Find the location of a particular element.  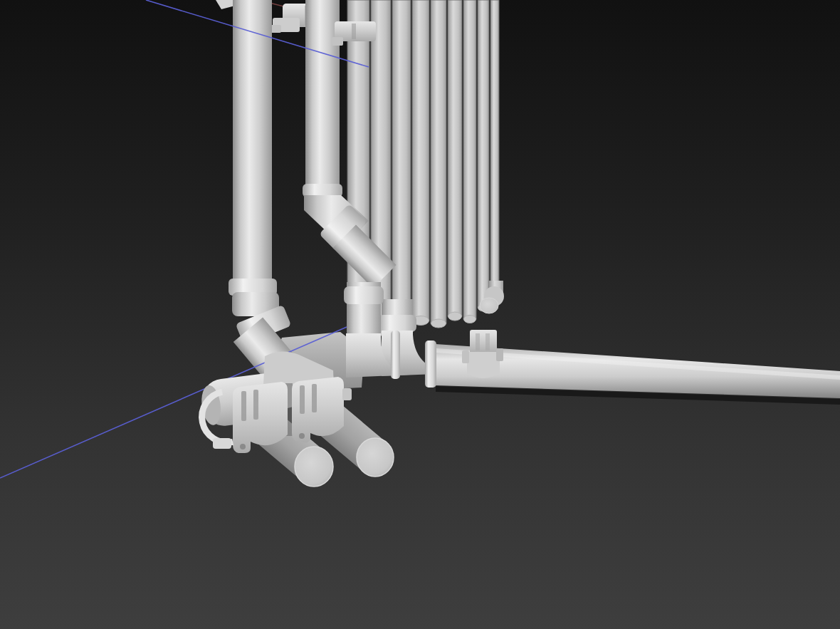

clamp-band is located at coordinates (483, 365).